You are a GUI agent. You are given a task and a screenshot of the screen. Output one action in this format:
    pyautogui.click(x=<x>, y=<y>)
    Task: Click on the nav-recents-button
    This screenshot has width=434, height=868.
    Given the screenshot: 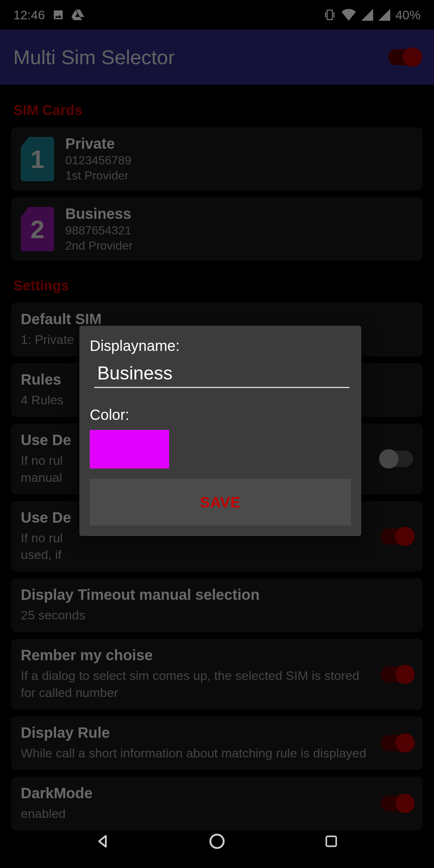 What is the action you would take?
    pyautogui.click(x=331, y=841)
    